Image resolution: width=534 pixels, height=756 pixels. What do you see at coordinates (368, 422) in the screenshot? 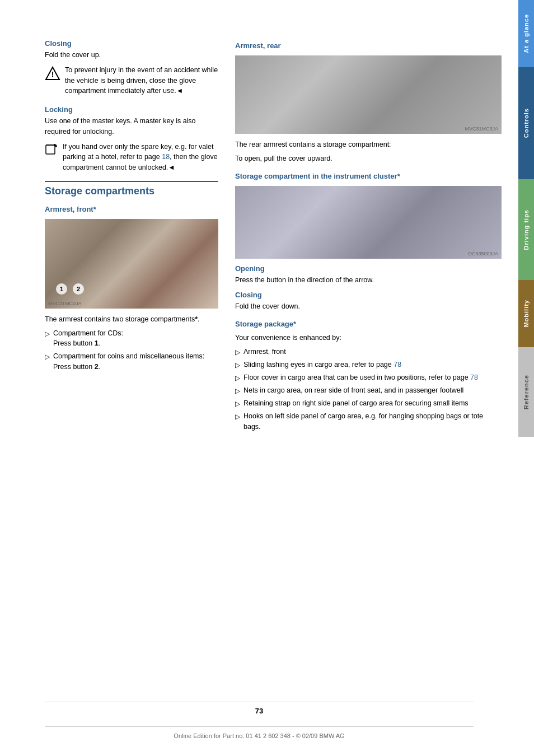
I see `list-item: ▷ Hooks on left side panel of cargo area…` at bounding box center [368, 422].